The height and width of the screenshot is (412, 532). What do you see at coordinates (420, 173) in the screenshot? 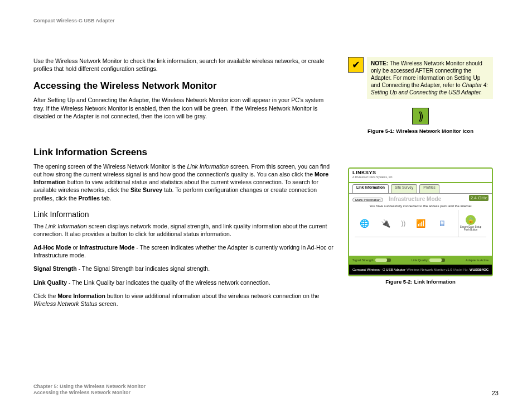
I see `linksys-logo: LINKSYS` at bounding box center [420, 173].